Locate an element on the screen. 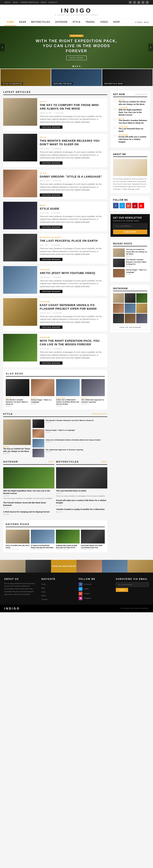 This screenshot has height=868, width=153. moto-article-2: Ducati will make you a custom Cafe Racer… is located at coordinates (82, 503).